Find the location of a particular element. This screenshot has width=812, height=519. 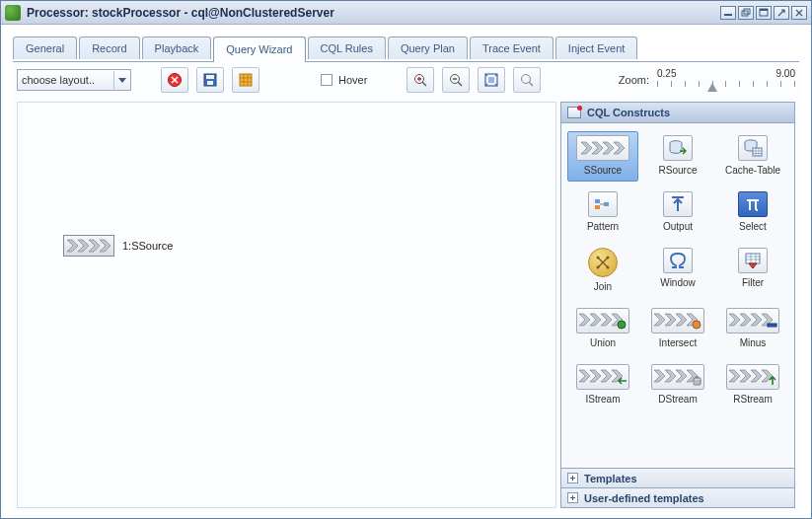

palette-item-label: Select is located at coordinates (753, 227).